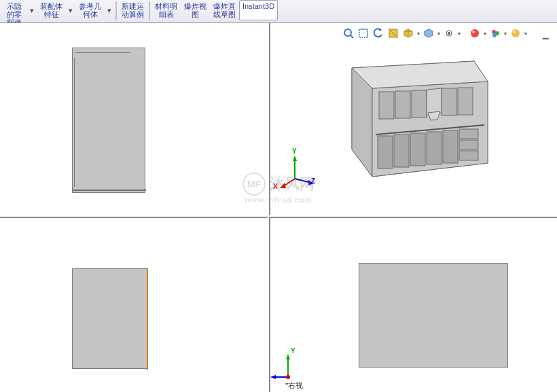  What do you see at coordinates (196, 6) in the screenshot?
I see `ribbon-label: 爆炸视` at bounding box center [196, 6].